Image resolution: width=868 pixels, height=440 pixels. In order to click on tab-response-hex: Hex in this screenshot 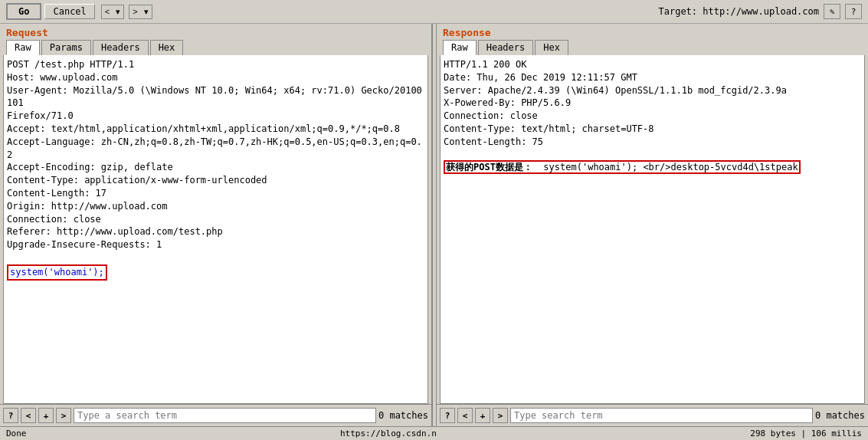, I will do `click(552, 48)`.